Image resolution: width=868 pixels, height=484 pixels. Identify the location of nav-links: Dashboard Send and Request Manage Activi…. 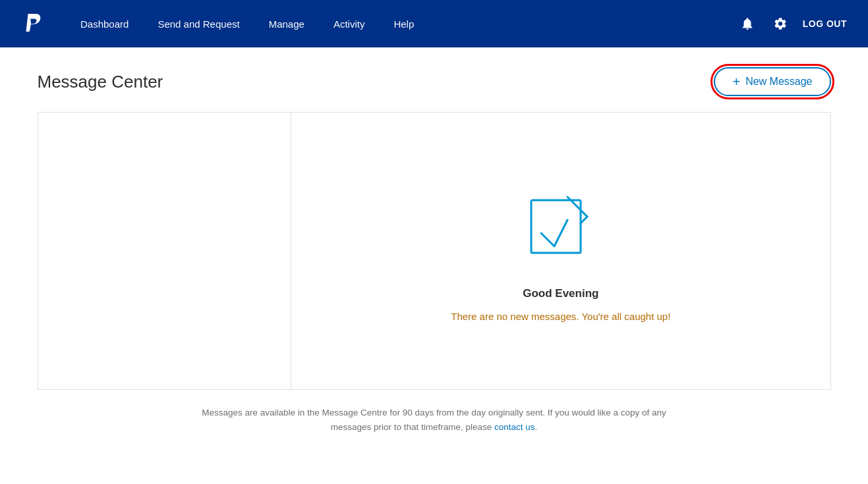
(401, 24).